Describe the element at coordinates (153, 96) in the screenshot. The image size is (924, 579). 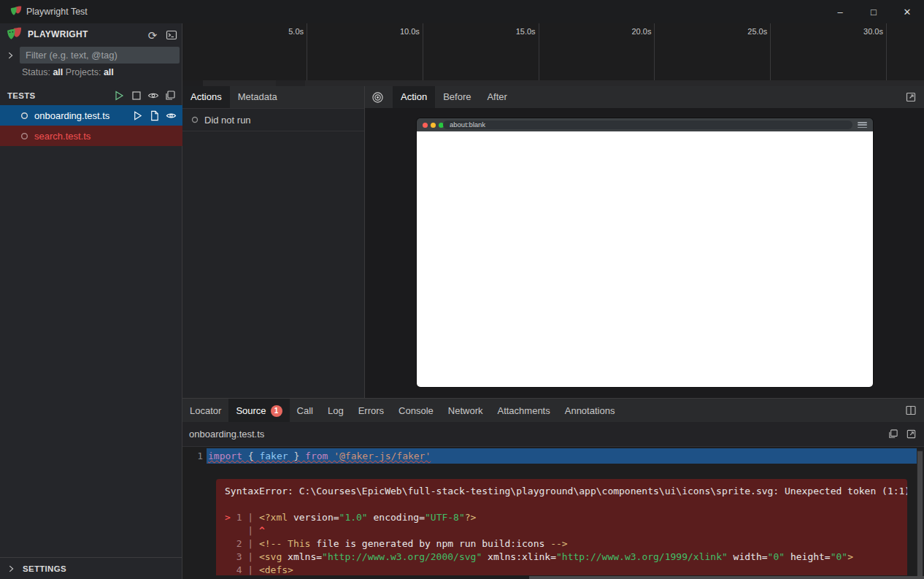
I see `watch-all-eye-icon` at that location.